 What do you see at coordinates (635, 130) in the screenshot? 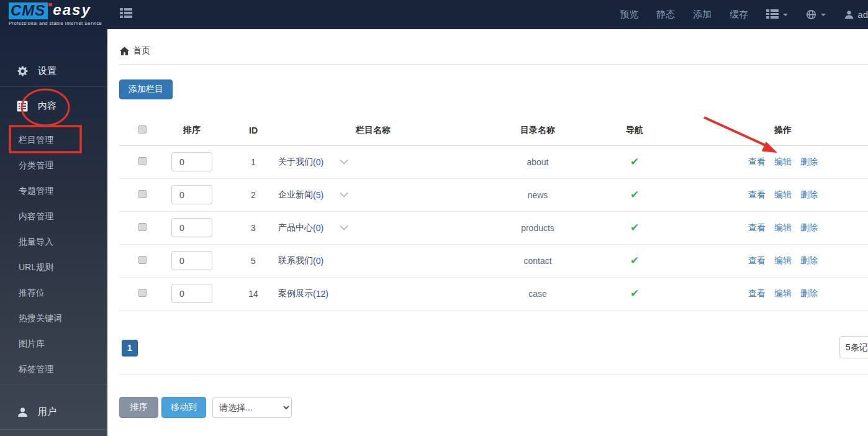
I see `header-nav: 导航` at bounding box center [635, 130].